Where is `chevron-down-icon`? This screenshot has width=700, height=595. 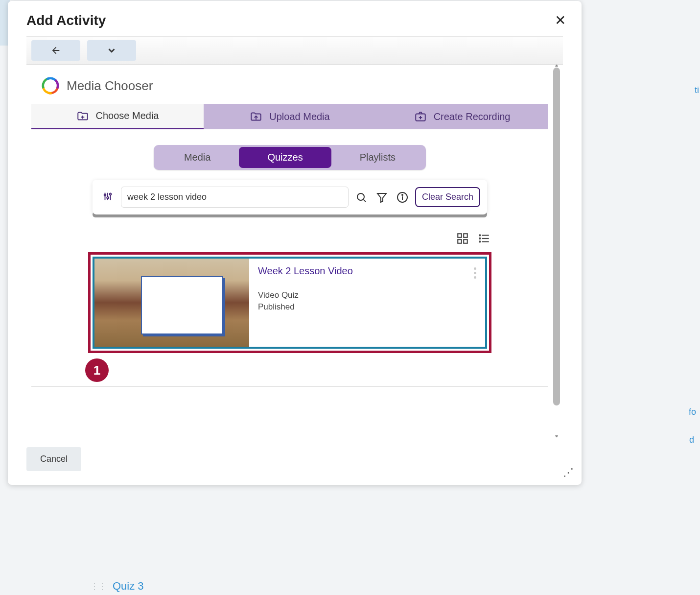
chevron-down-icon is located at coordinates (112, 50).